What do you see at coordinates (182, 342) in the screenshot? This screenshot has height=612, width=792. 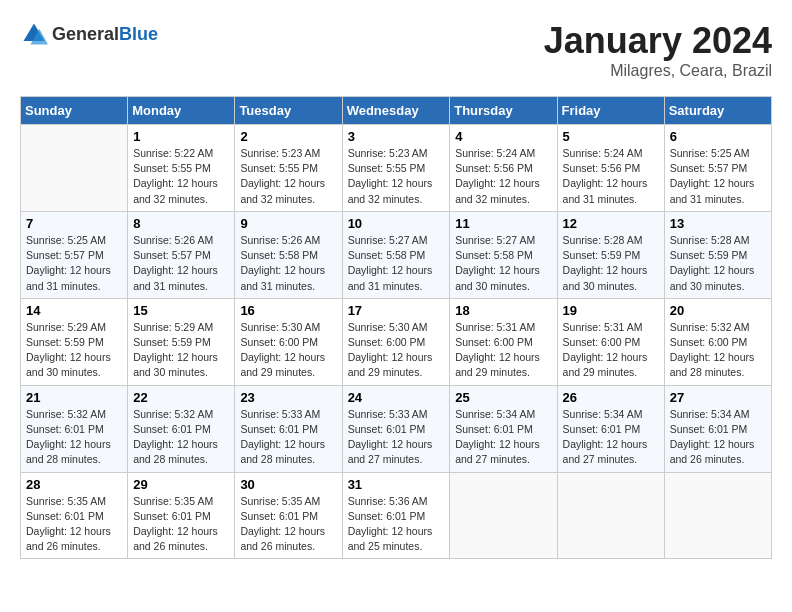 I see `calendar-cell: 15Sunrise: 5:29 AM Sunset: 5:59 PM Dayli…` at bounding box center [182, 342].